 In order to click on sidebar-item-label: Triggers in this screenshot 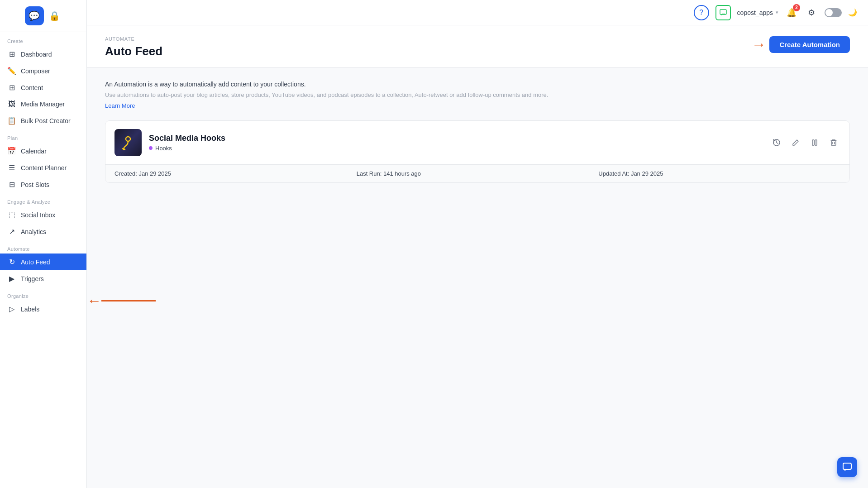, I will do `click(33, 279)`.